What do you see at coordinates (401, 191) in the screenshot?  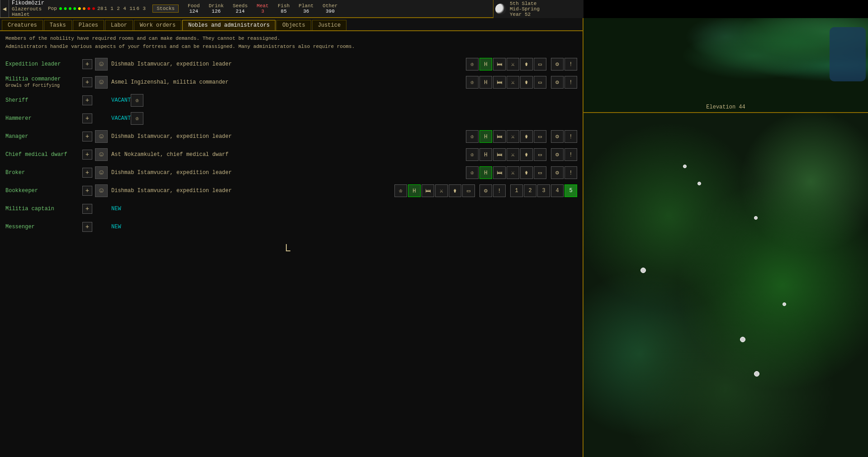 I see `crown-icon-btn-8: ♔` at bounding box center [401, 191].